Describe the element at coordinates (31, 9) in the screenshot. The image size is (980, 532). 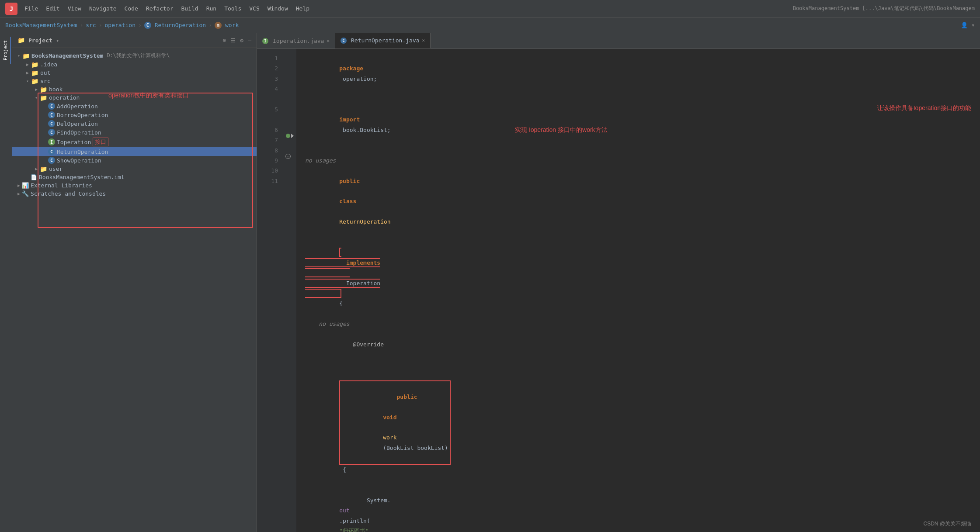
I see `menu-file: File` at that location.